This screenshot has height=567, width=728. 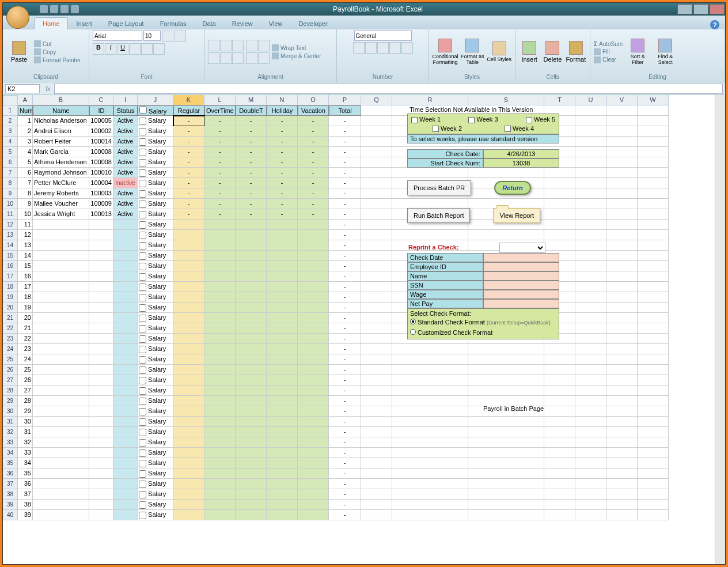 I want to click on reprint-name, so click(x=521, y=276).